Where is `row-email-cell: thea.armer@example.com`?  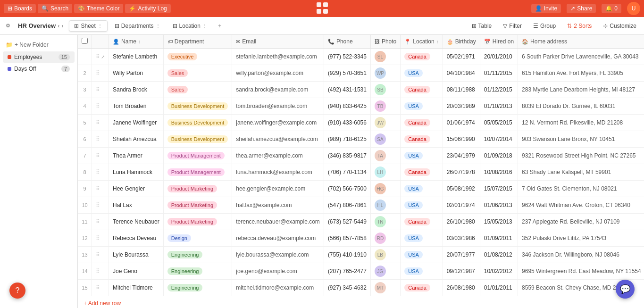 row-email-cell: thea.armer@example.com is located at coordinates (278, 156).